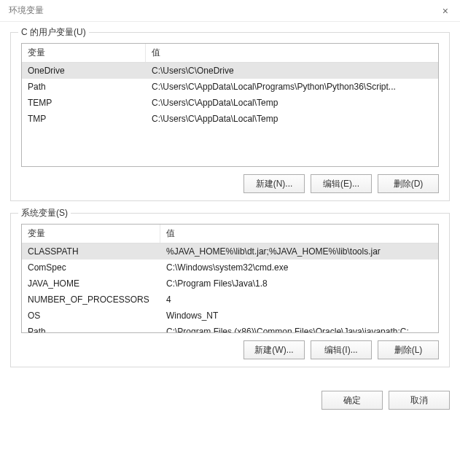 The height and width of the screenshot is (476, 460). Describe the element at coordinates (299, 329) in the screenshot. I see `variable-value-cell: C:\Program Files (x86)\Common Files\Orac…` at that location.